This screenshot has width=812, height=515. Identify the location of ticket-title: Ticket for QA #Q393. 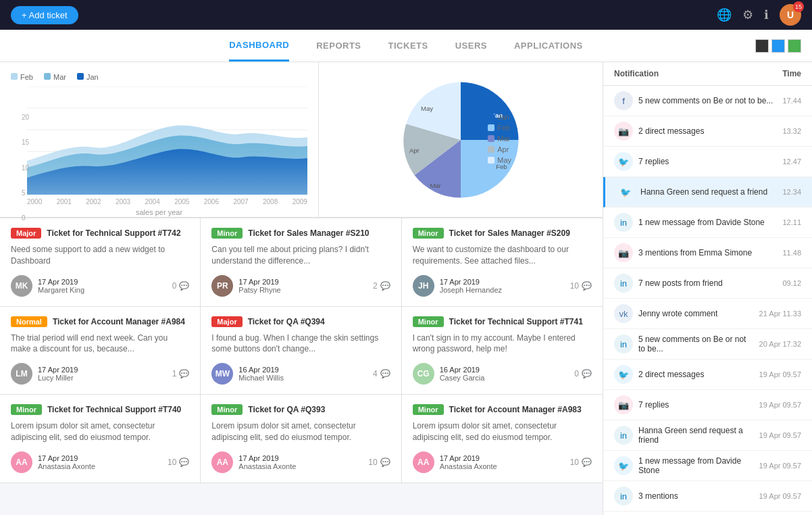
(286, 410).